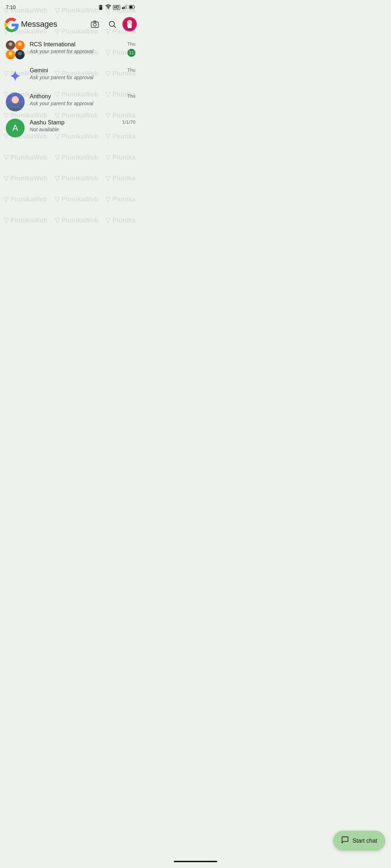 The image size is (391, 868). I want to click on anthony-time: Thu, so click(131, 96).